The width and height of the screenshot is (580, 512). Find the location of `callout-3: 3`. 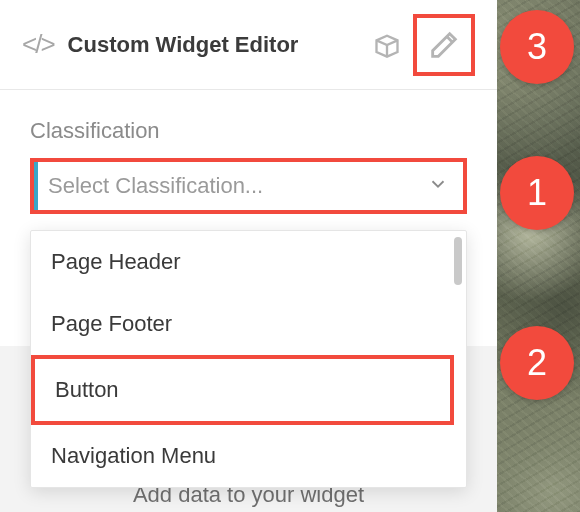

callout-3: 3 is located at coordinates (537, 47).